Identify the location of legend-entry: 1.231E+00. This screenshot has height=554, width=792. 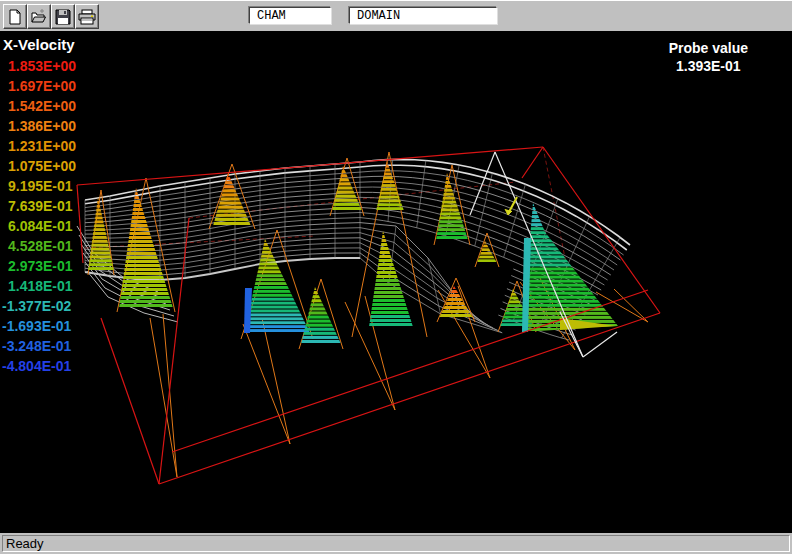
(62, 146).